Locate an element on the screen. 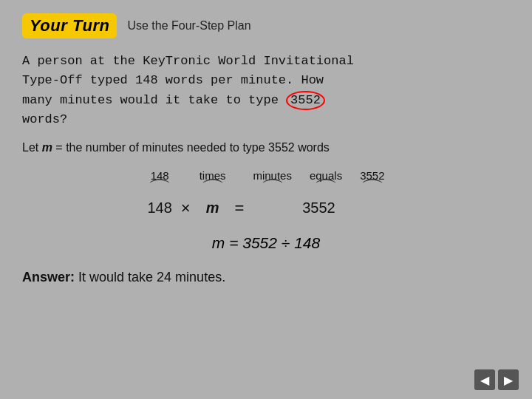 Image resolution: width=532 pixels, height=399 pixels. op-times: × is located at coordinates (186, 208).